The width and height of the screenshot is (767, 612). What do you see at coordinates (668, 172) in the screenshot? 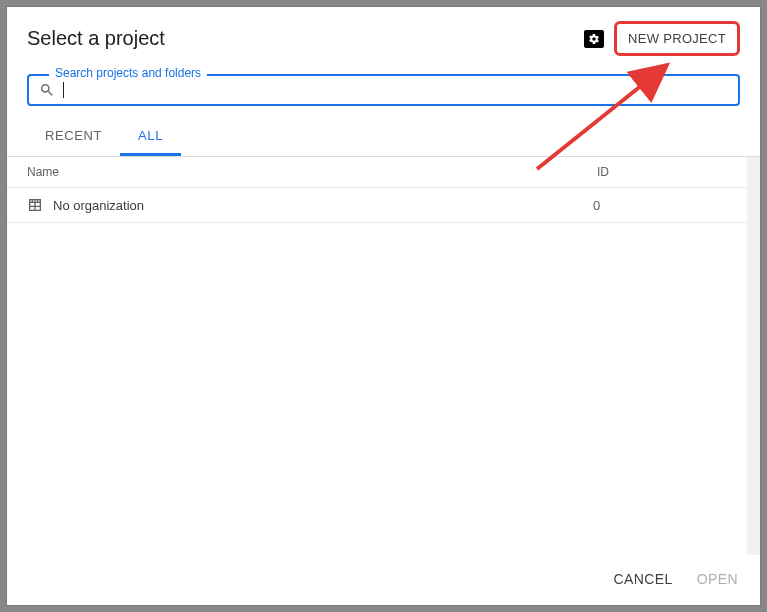
I see `column-id: ID` at bounding box center [668, 172].